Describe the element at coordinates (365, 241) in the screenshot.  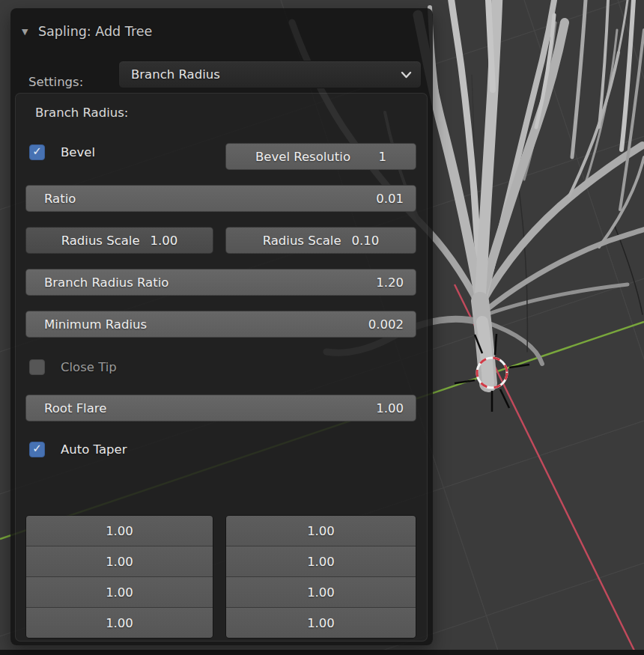
I see `radius-scale-2-value: 0.10` at that location.